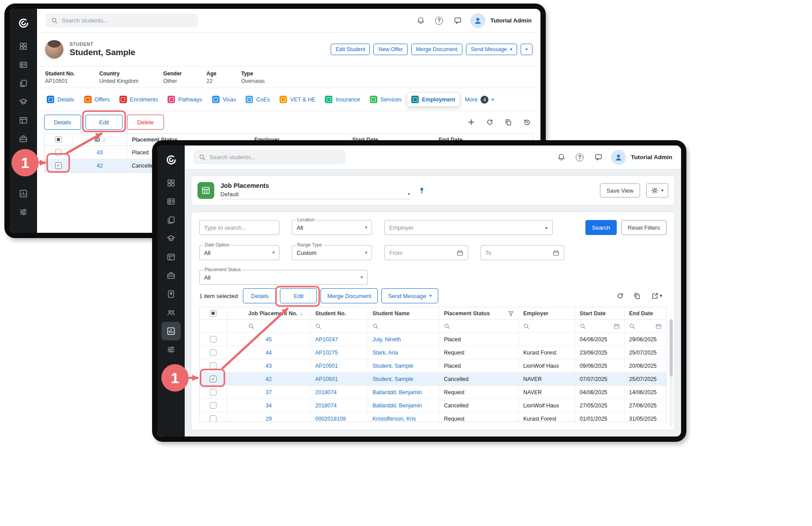  What do you see at coordinates (526, 49) in the screenshot?
I see `more-actions-button: ▾` at bounding box center [526, 49].